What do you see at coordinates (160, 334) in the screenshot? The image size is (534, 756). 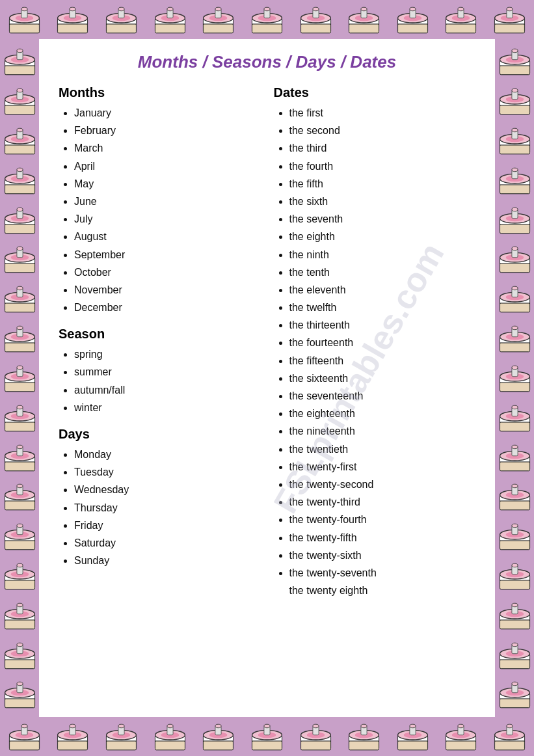 I see `season-title: Season` at bounding box center [160, 334].